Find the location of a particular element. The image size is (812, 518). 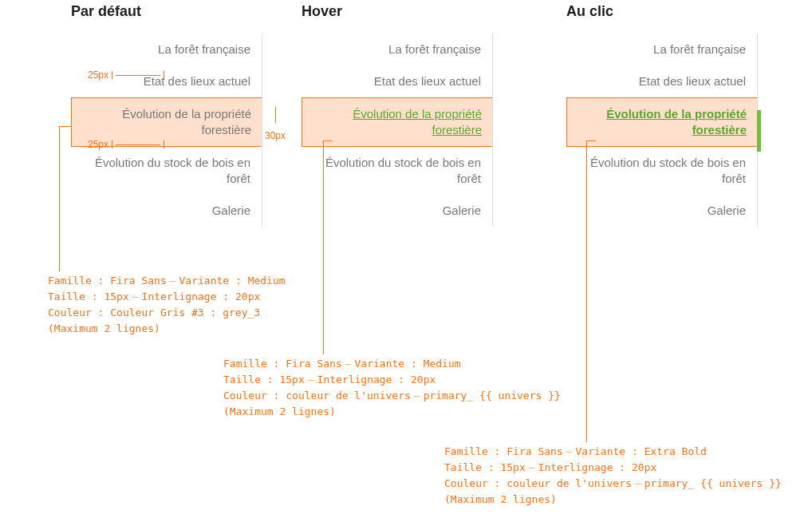

measure-label: 30px is located at coordinates (275, 136).